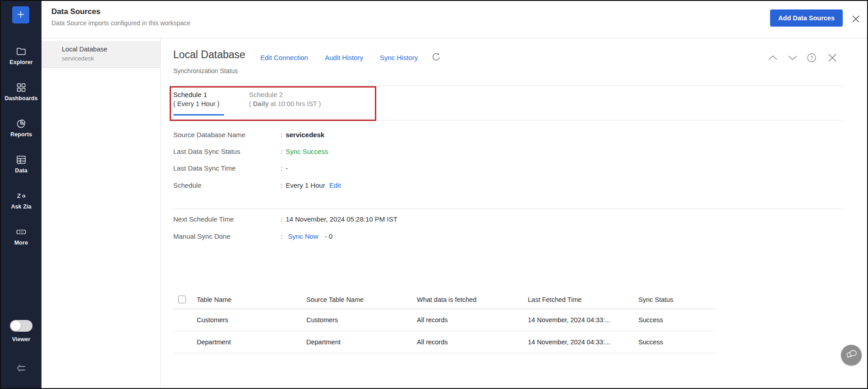 Image resolution: width=868 pixels, height=389 pixels. What do you see at coordinates (583, 300) in the screenshot?
I see `column-header: Last Fetched Time` at bounding box center [583, 300].